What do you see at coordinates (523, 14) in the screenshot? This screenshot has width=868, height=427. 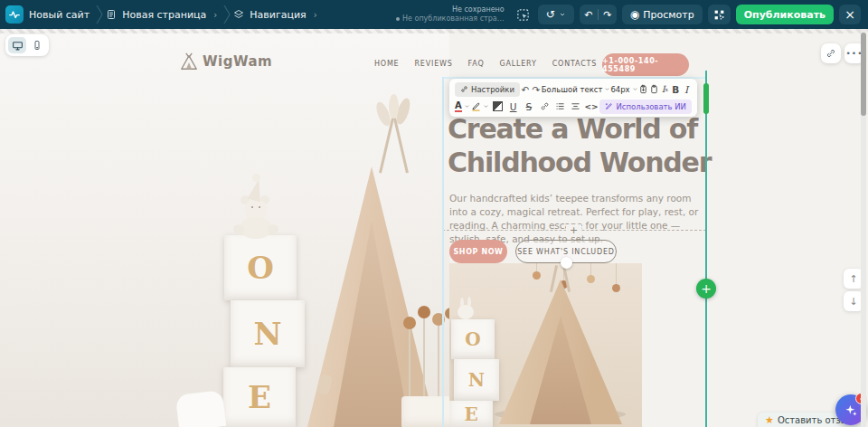 I see `cursor-select-icon` at bounding box center [523, 14].